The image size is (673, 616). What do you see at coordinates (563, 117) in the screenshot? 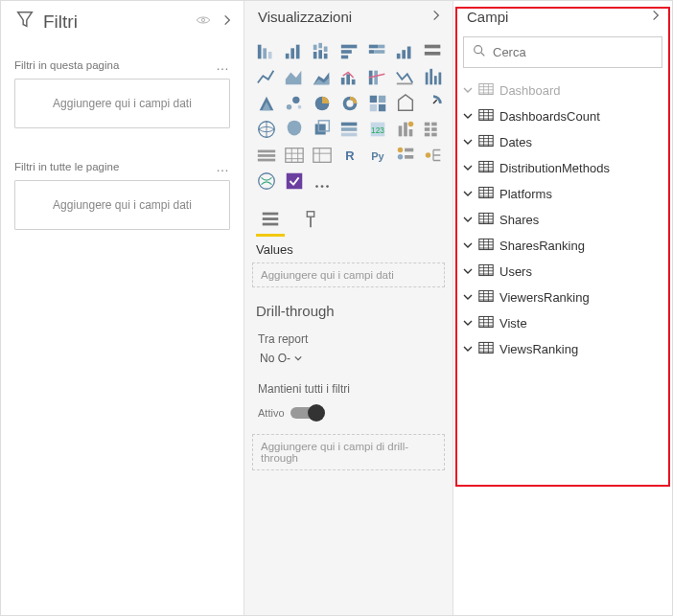
I see `field-table-item: DashboardsCount` at bounding box center [563, 117].